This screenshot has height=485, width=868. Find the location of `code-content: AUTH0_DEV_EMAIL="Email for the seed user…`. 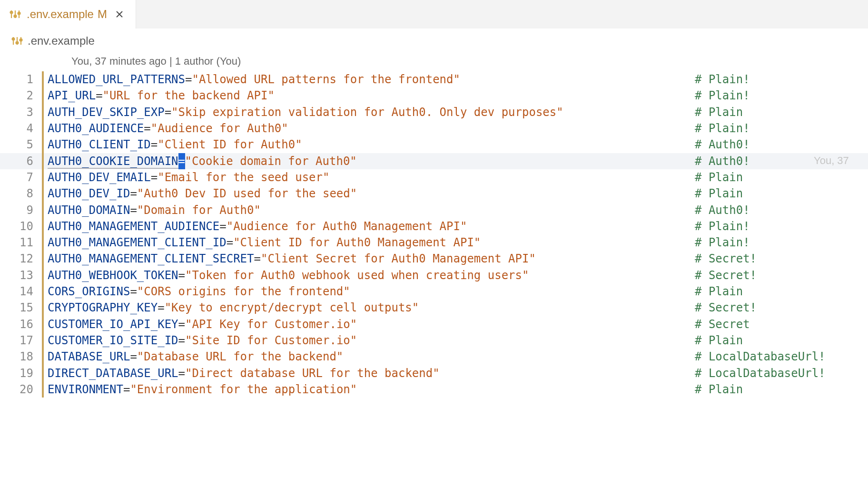

code-content: AUTH0_DEV_EMAIL="Email for the seed user… is located at coordinates (188, 177).